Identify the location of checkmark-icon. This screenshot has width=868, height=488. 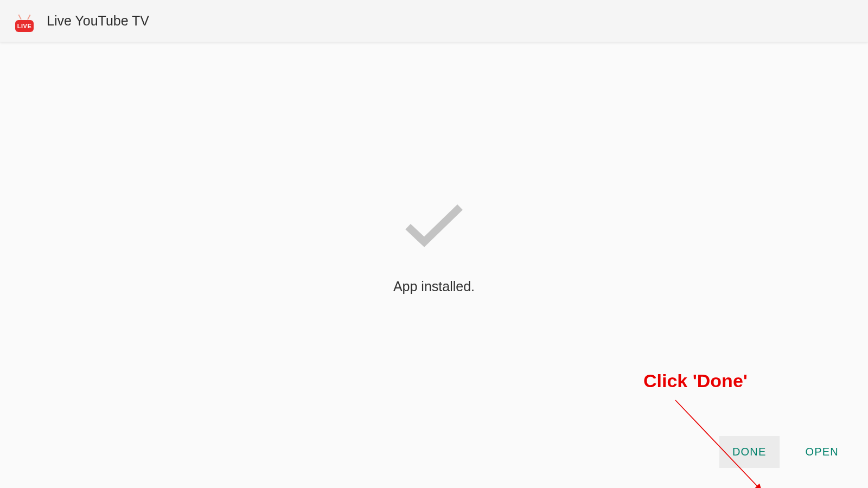
(434, 224).